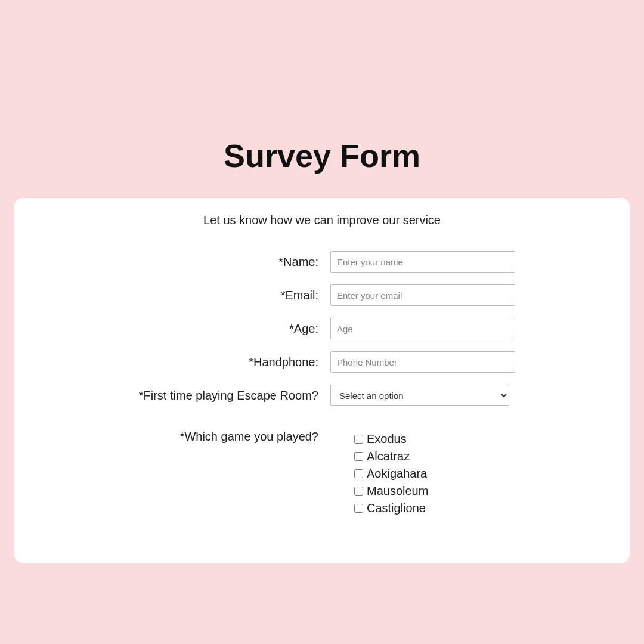 The image size is (644, 644). What do you see at coordinates (423, 362) in the screenshot?
I see `input-handphone` at bounding box center [423, 362].